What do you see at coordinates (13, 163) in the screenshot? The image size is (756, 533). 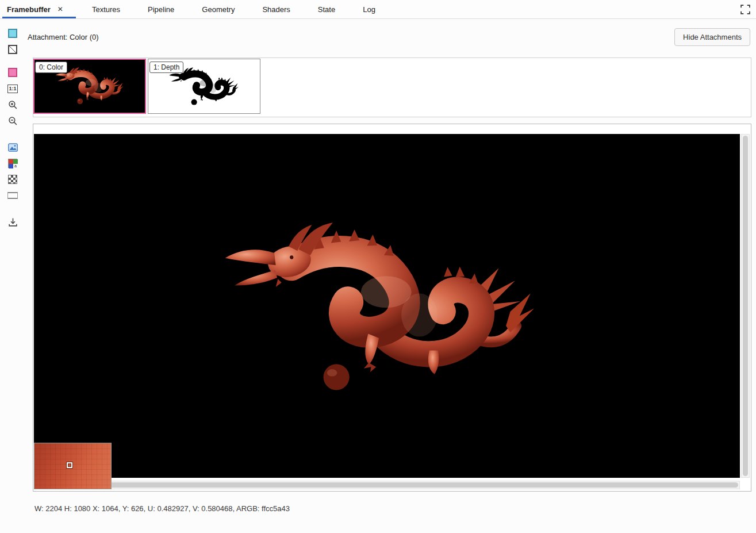 I see `rgba-channels-button: a` at bounding box center [13, 163].